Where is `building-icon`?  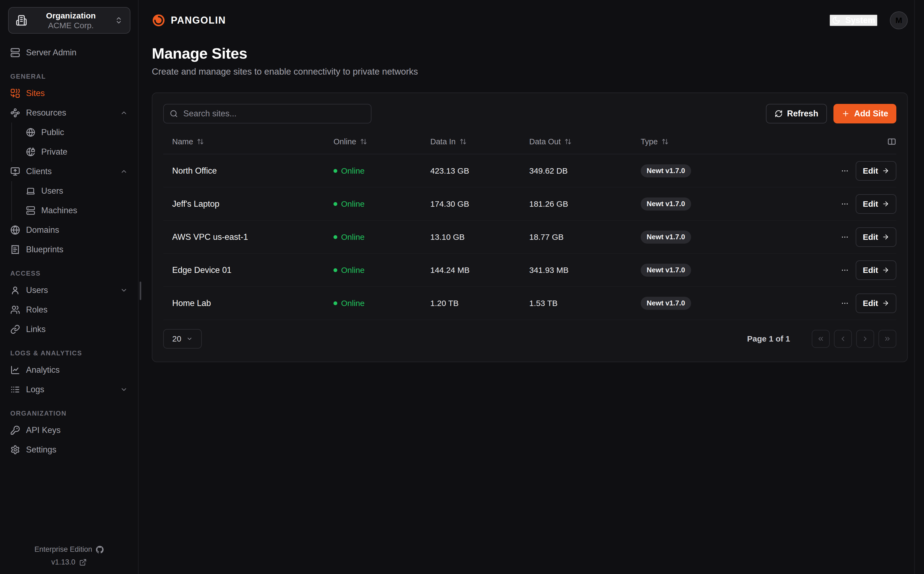 building-icon is located at coordinates (21, 20).